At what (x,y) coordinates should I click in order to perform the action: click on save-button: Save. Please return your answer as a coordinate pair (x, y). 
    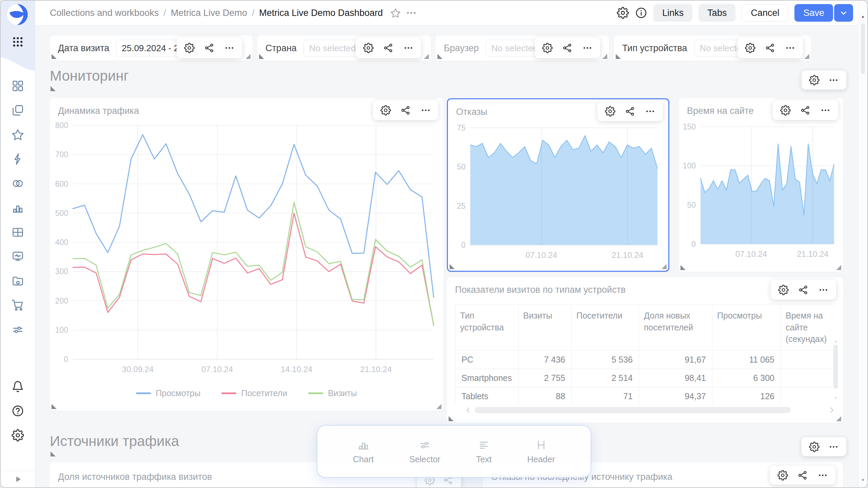
    Looking at the image, I should click on (814, 13).